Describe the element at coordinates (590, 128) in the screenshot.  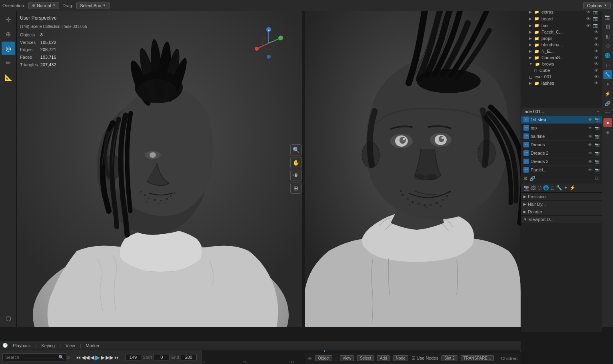
I see `modifier-top-visibility: 👁` at that location.